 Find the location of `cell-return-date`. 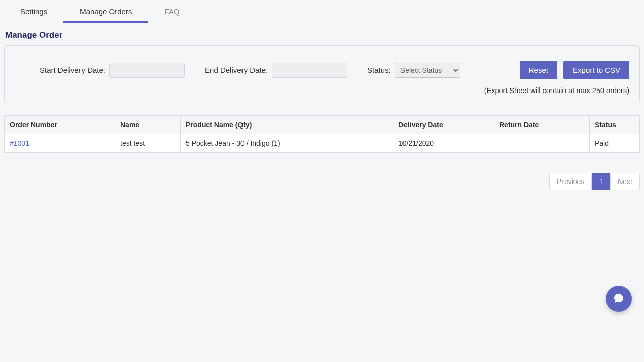

cell-return-date is located at coordinates (542, 144).